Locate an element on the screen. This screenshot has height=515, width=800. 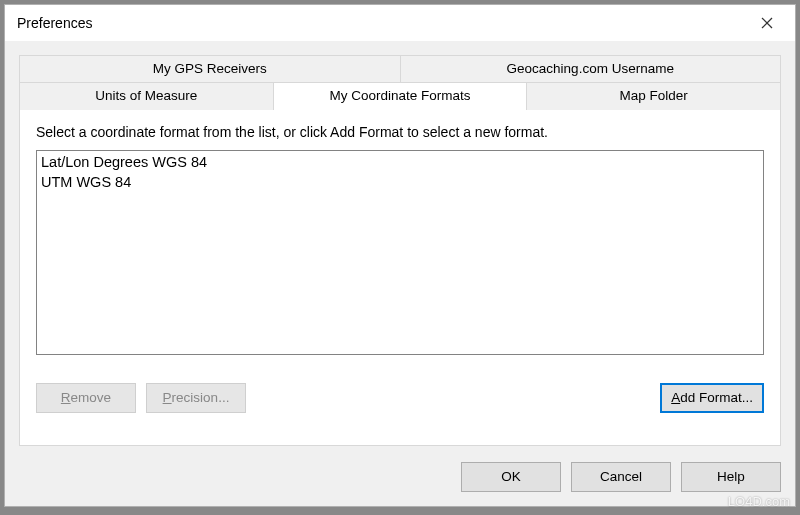
instruction-text: Select a coordinate format from the list… is located at coordinates (400, 132).